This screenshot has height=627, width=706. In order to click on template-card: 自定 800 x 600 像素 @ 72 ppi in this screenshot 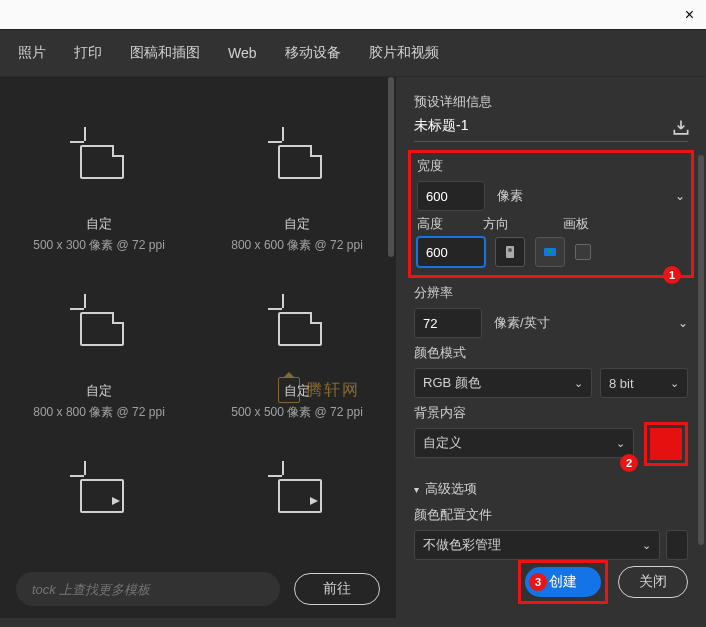, I will do `click(297, 170)`.